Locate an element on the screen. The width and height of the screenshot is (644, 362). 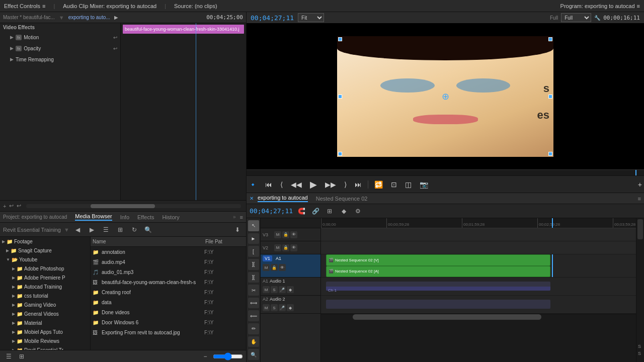
file-row-audio-mp4: 🎬 audio.mp4 F:\Y is located at coordinates (168, 262).